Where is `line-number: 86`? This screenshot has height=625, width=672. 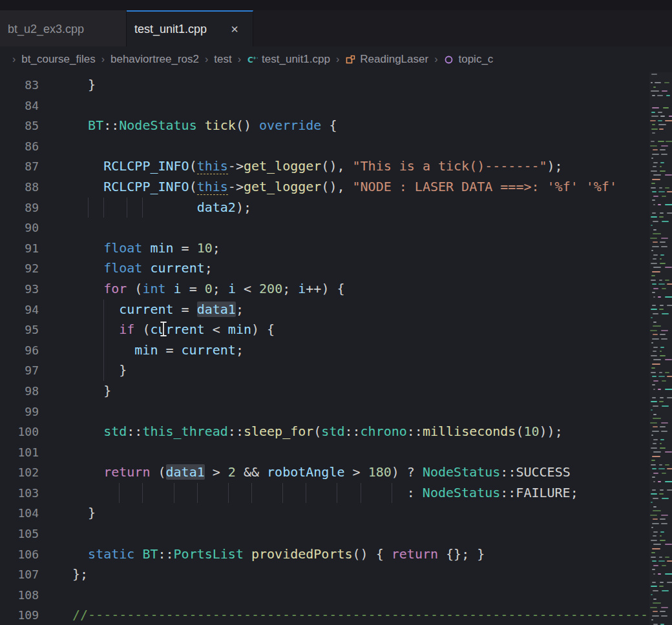
line-number: 86 is located at coordinates (19, 147).